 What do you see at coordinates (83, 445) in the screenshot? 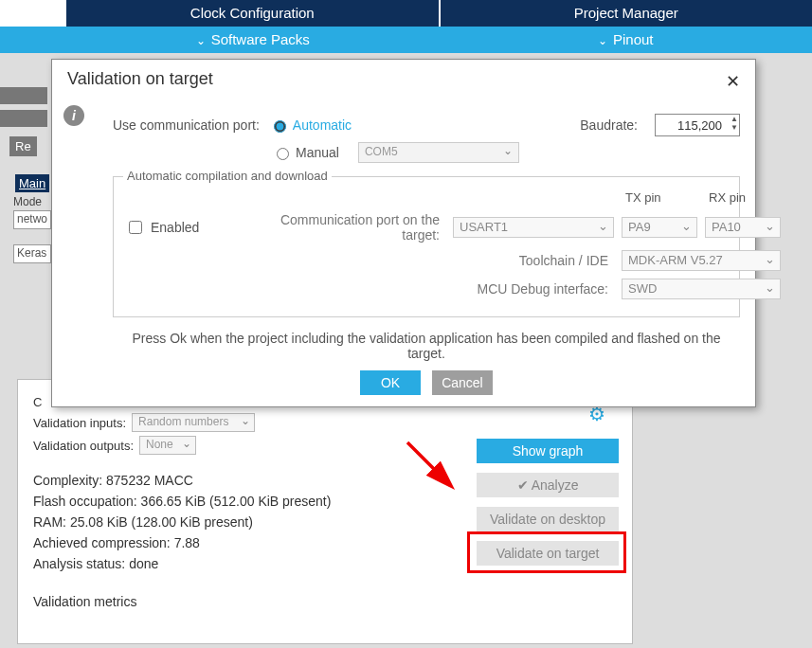
I see `validation-outputs-label: Validation outputs:` at bounding box center [83, 445].